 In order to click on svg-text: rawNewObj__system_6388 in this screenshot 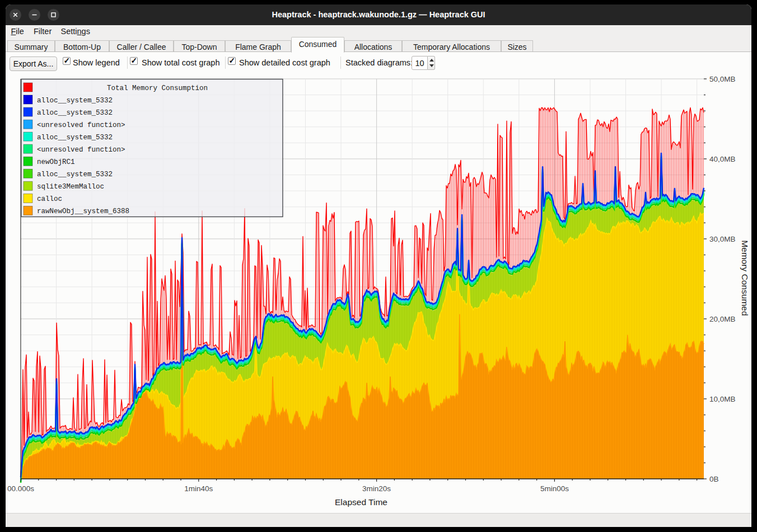, I will do `click(83, 211)`.